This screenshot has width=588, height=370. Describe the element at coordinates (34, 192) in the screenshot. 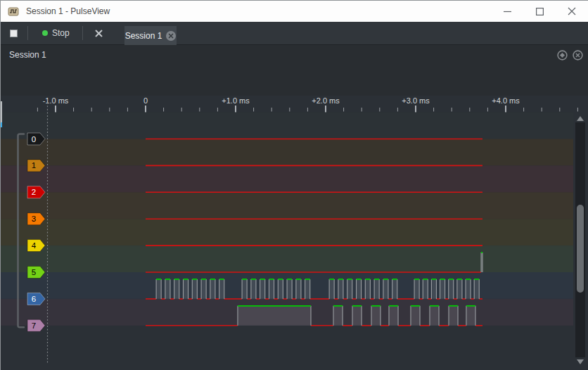

I see `channel-tag-text: 2` at that location.